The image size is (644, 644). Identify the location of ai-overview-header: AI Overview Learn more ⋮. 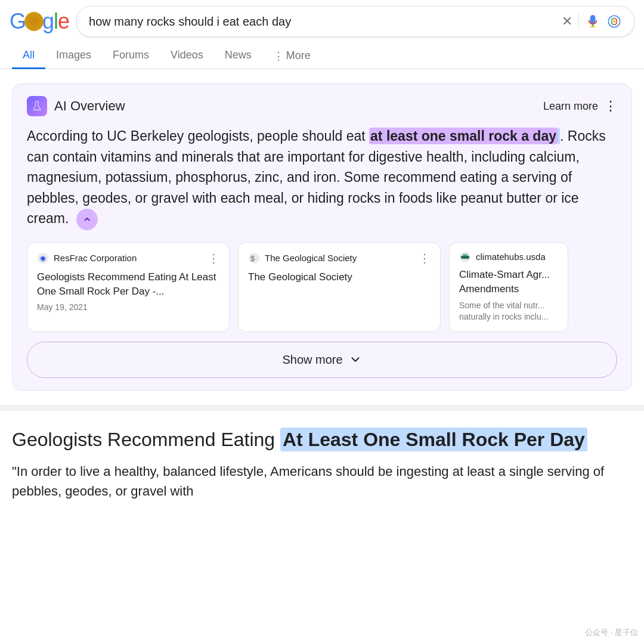
(322, 106).